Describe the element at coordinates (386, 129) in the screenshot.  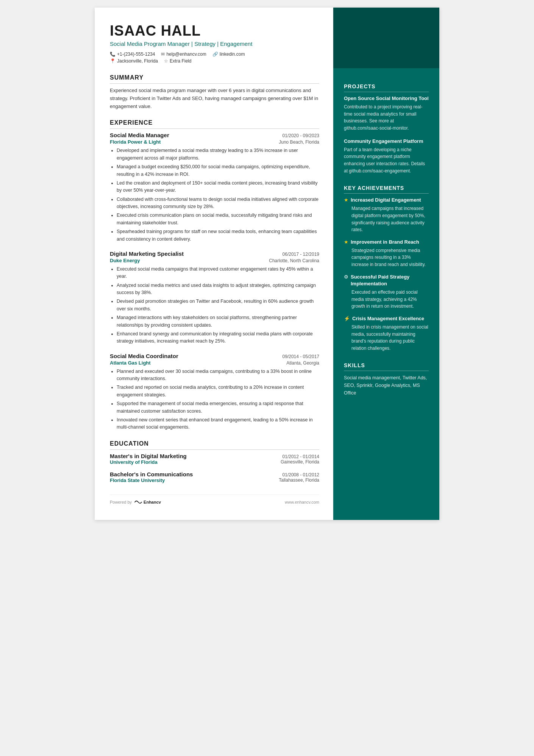
I see `projects-section: PROJECTS Open Source Social Monitoring T…` at that location.